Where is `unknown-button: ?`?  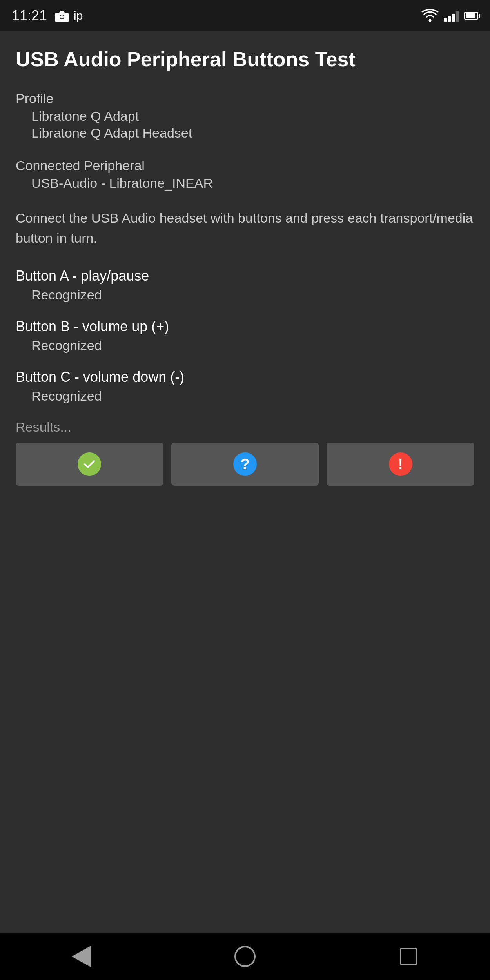
unknown-button: ? is located at coordinates (245, 464).